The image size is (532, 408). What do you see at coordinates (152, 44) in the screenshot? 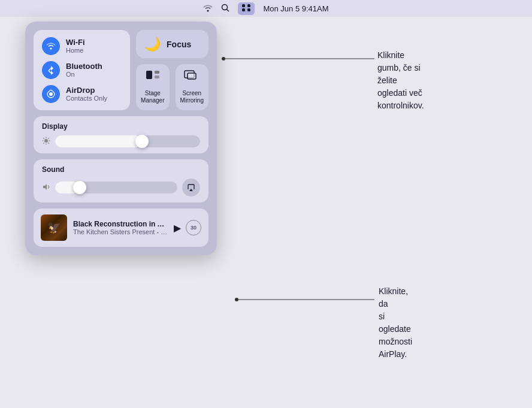
I see `focus-icon: 🌙` at bounding box center [152, 44].